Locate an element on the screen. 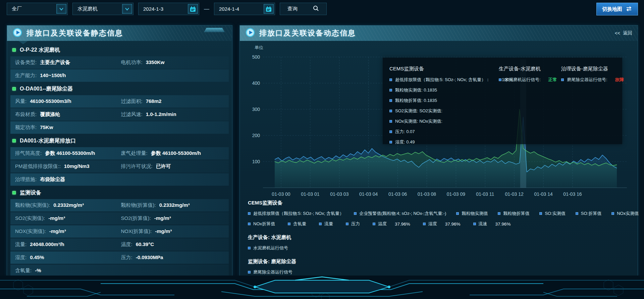 This screenshot has height=299, width=644. legend-item-label: 湿度 is located at coordinates (433, 224).